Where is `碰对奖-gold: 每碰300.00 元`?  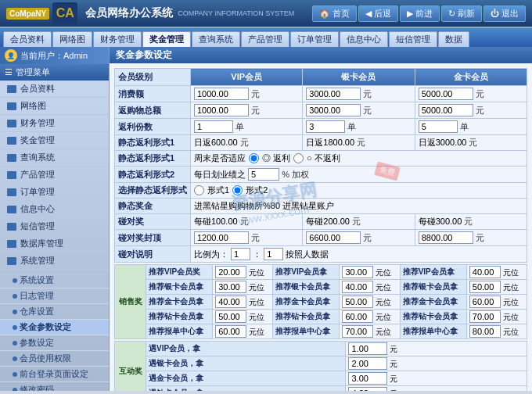 碰对奖-gold: 每碰300.00 元 is located at coordinates (471, 222).